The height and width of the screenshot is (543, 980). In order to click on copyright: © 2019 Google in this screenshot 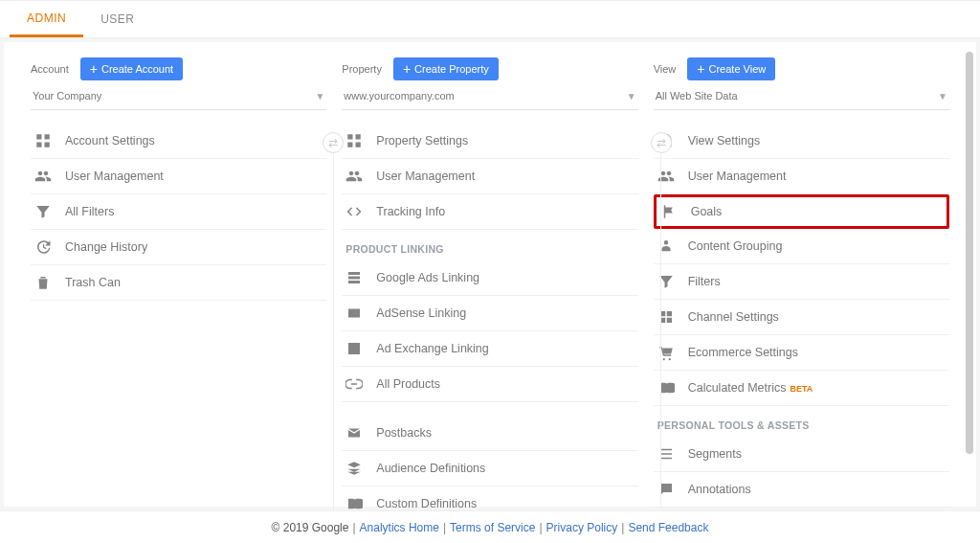, I will do `click(310, 528)`.